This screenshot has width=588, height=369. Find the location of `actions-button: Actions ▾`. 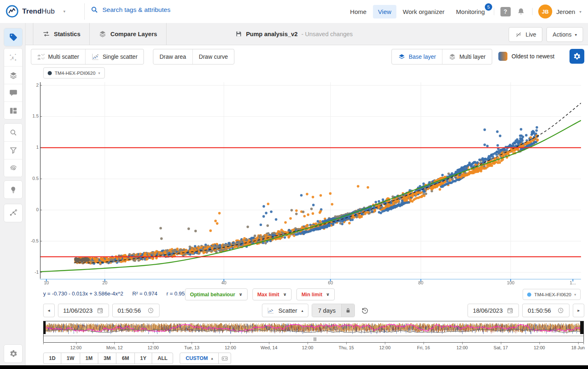

actions-button: Actions ▾ is located at coordinates (565, 35).